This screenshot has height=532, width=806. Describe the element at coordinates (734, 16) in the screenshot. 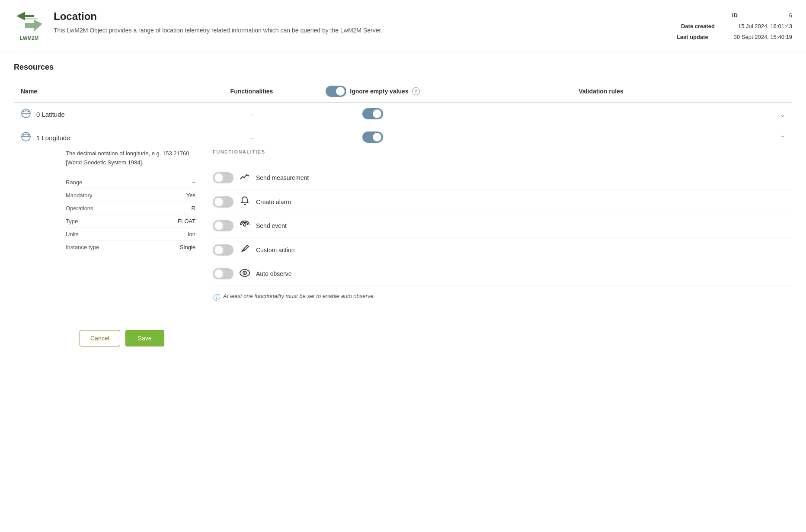

I see `meta-id-row: ID 6` at that location.